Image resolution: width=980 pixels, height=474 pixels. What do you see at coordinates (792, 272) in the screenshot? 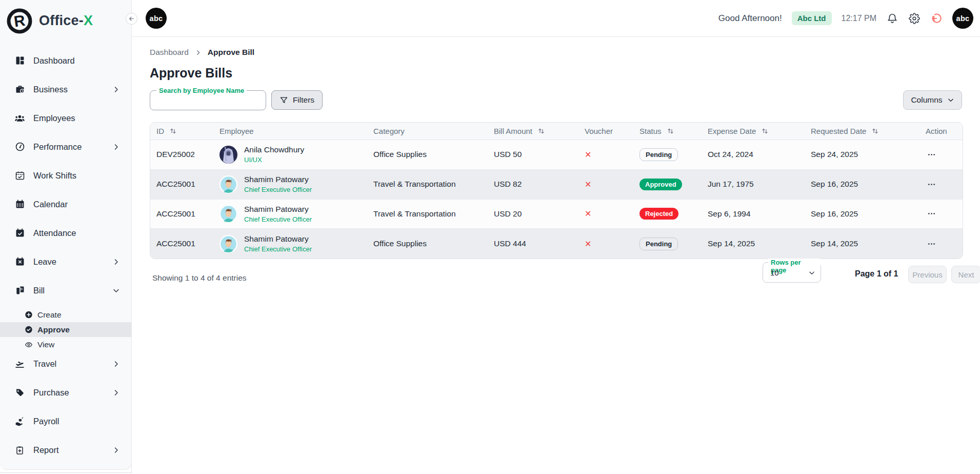
I see `rows-per-page-select: Rows per page 10` at bounding box center [792, 272].